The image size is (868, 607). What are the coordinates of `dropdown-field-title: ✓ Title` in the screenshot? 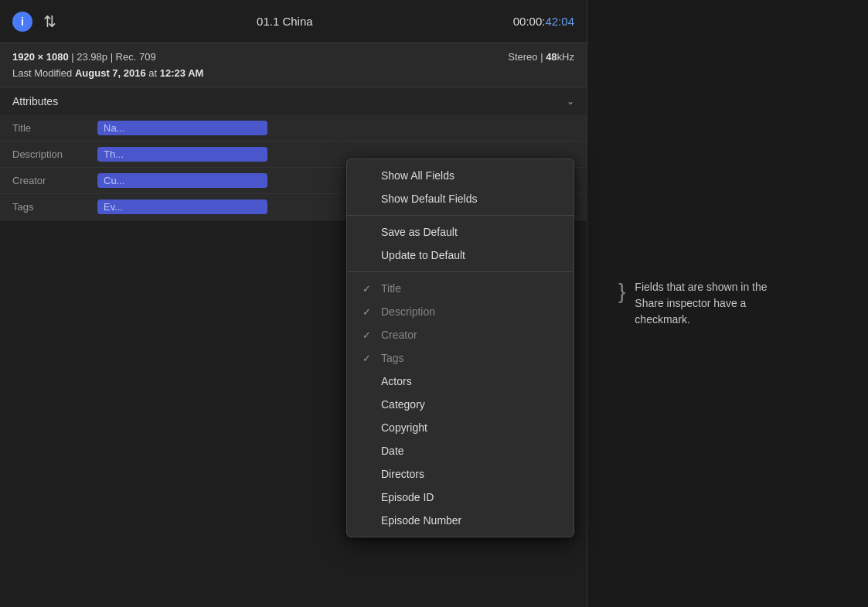 It's located at (461, 288).